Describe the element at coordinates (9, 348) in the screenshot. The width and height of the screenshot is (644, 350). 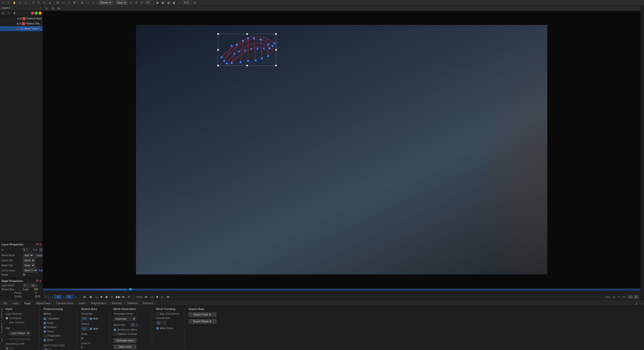
I see `smoothing-value-input` at that location.